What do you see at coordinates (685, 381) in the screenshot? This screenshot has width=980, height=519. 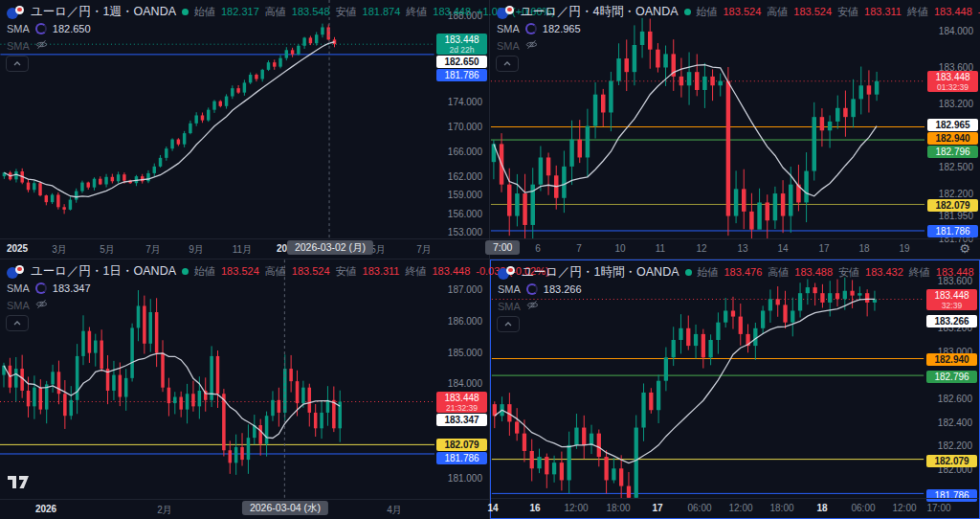 I see `sma-line` at bounding box center [685, 381].